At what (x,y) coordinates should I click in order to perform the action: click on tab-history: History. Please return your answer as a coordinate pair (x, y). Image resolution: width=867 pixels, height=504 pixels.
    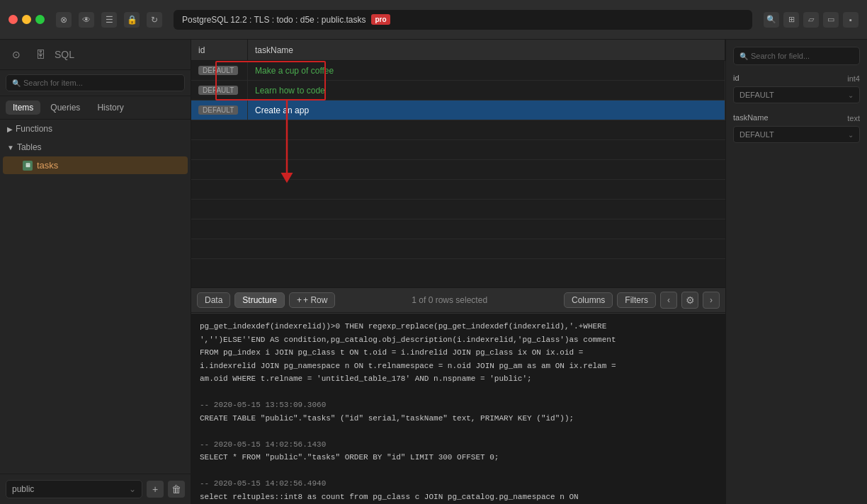
    Looking at the image, I should click on (110, 108).